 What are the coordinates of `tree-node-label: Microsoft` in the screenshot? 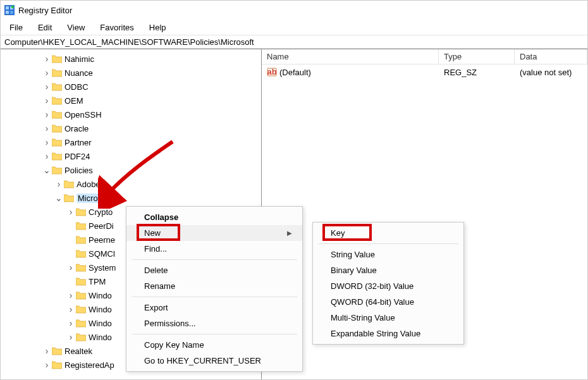 It's located at (95, 199).